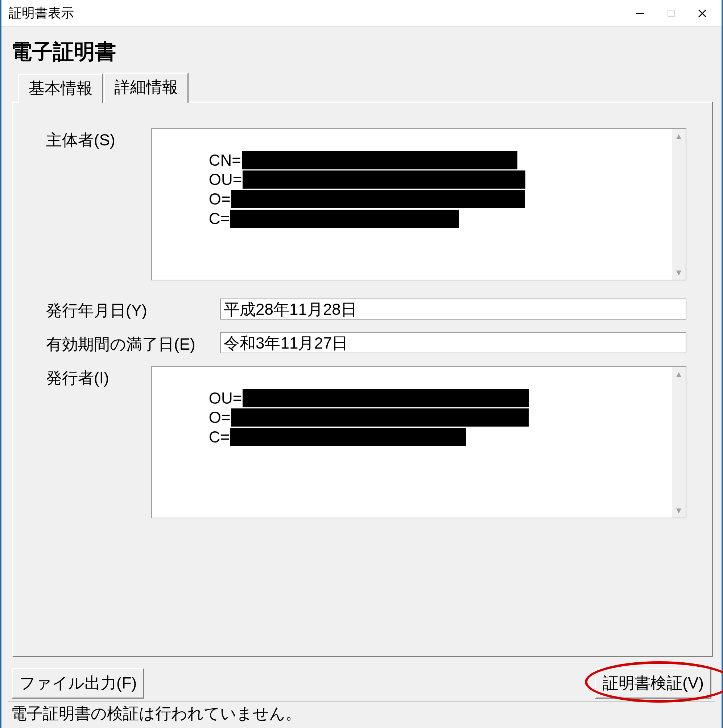  What do you see at coordinates (362, 14) in the screenshot?
I see `titlebar: 証明書表示` at bounding box center [362, 14].